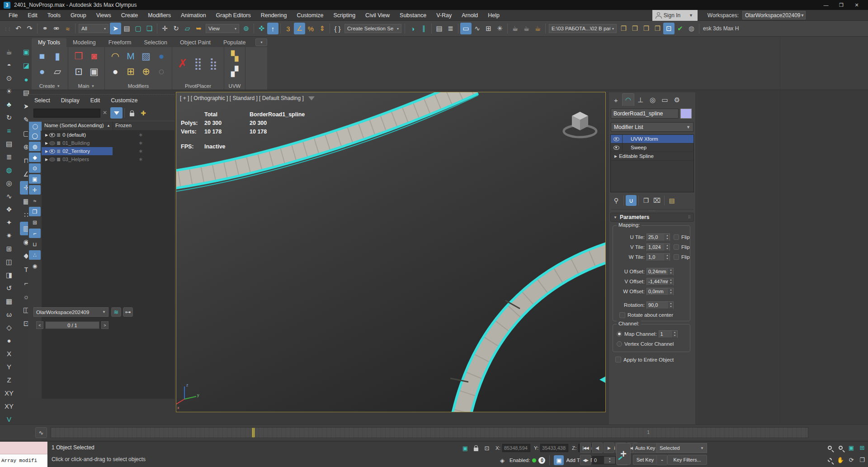 This screenshot has height=467, width=868. What do you see at coordinates (138, 86) in the screenshot?
I see `ribbon-group-label-modifiers: Modifiers` at bounding box center [138, 86].